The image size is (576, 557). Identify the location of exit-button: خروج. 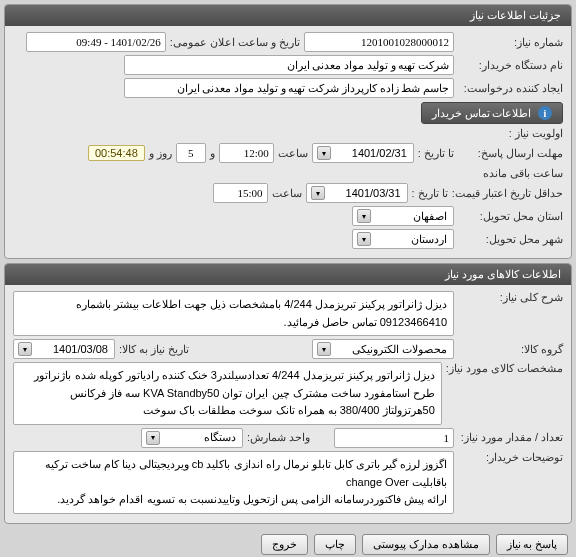
(284, 544).